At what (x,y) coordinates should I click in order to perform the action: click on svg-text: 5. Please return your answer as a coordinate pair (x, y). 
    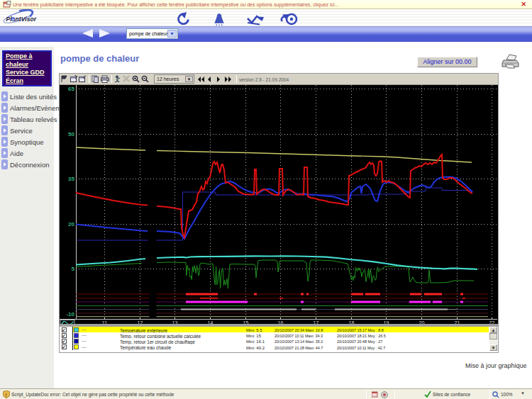
    Looking at the image, I should click on (74, 269).